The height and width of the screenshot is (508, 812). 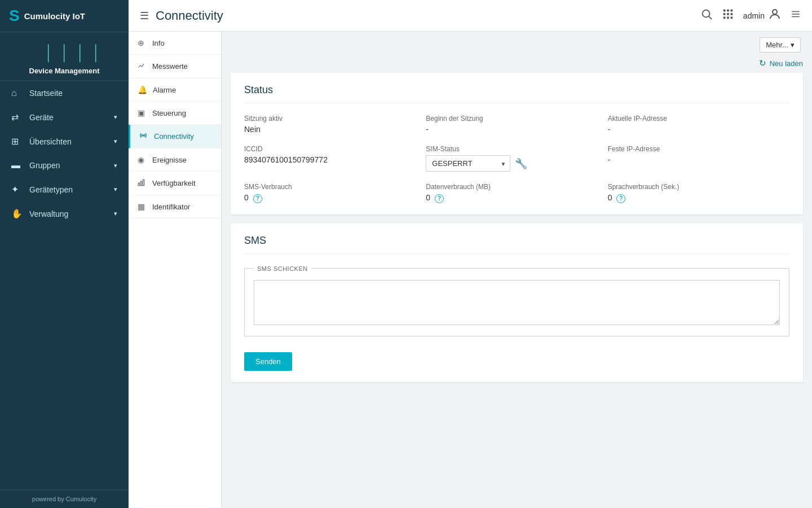 What do you see at coordinates (142, 207) in the screenshot?
I see `identifikator-icon: ▦` at bounding box center [142, 207].